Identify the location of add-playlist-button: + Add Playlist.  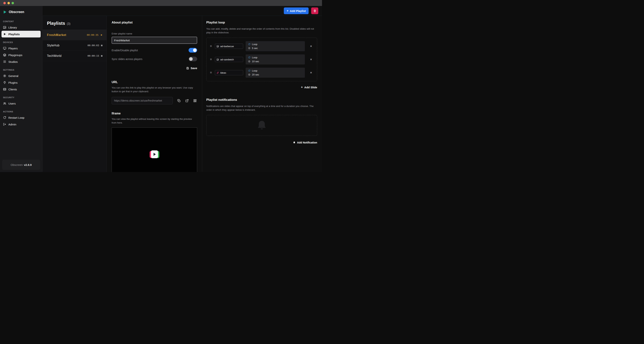
(296, 11).